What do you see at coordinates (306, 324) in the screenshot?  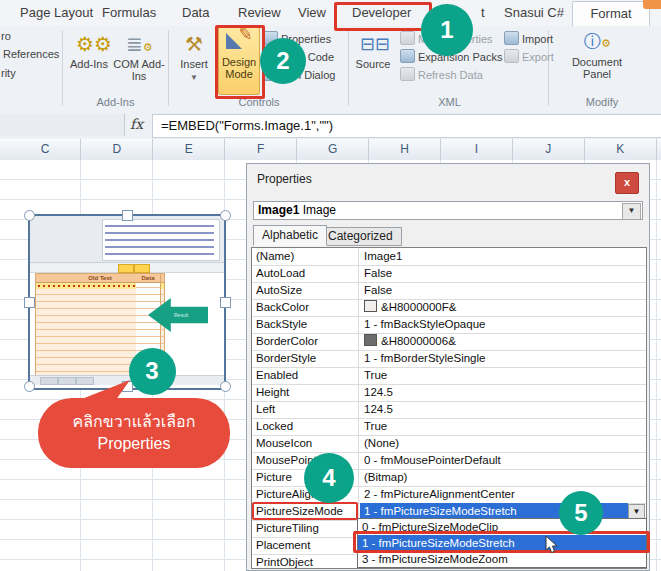 I see `property-name: BackStyle` at bounding box center [306, 324].